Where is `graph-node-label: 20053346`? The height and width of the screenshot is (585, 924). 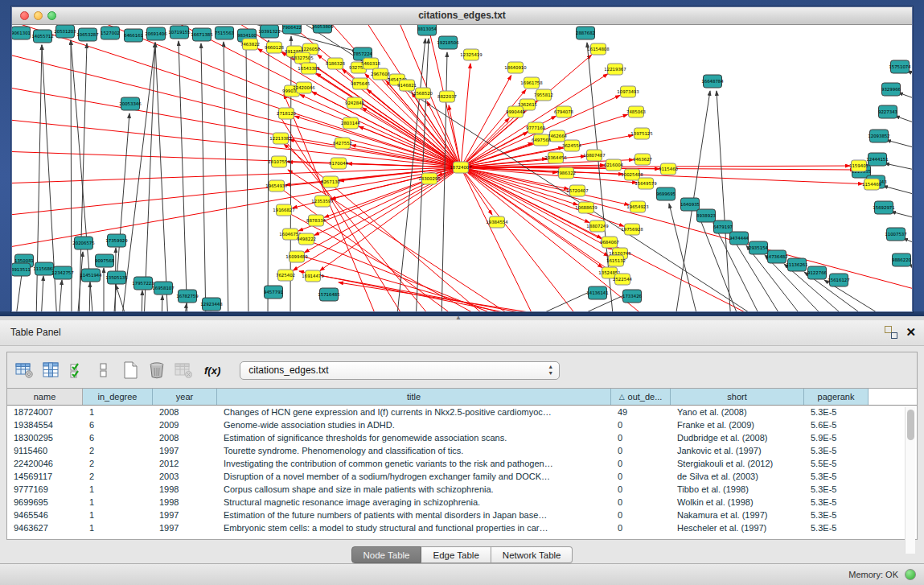
graph-node-label: 20053346 is located at coordinates (130, 104).